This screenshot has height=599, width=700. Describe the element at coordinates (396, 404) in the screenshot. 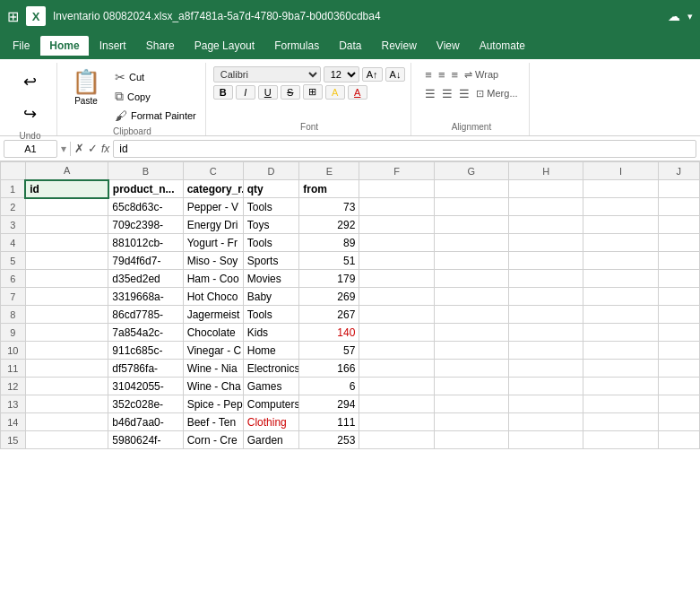

I see `cell-F13` at that location.